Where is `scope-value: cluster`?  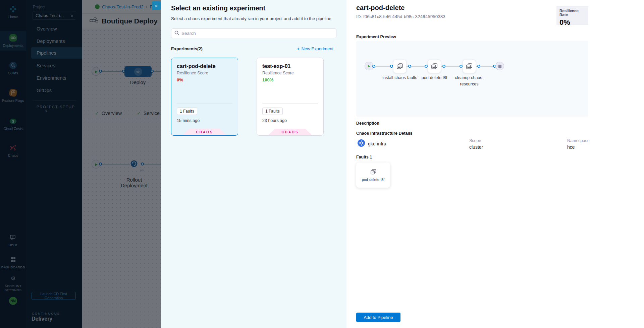 scope-value: cluster is located at coordinates (476, 147).